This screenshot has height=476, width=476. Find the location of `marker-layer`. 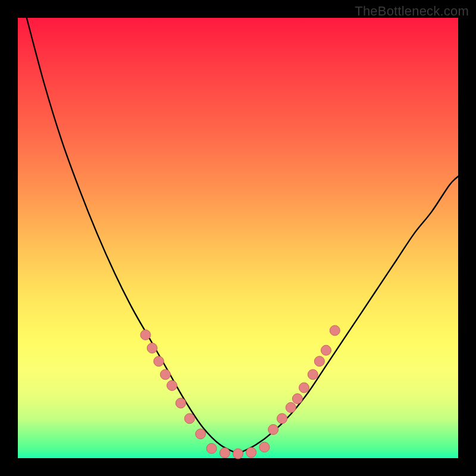

marker-layer is located at coordinates (240, 392).